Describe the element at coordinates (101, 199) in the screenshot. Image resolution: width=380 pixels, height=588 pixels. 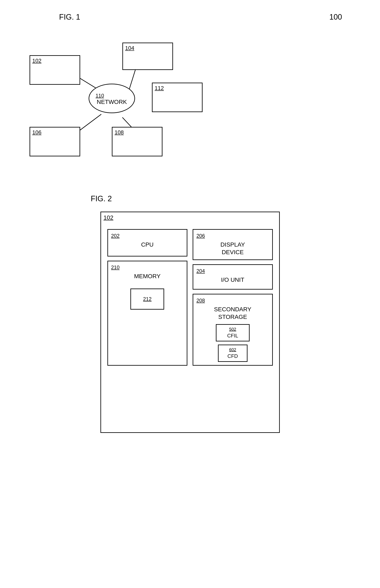
I see `fig2-label: FIG. 2` at that location.